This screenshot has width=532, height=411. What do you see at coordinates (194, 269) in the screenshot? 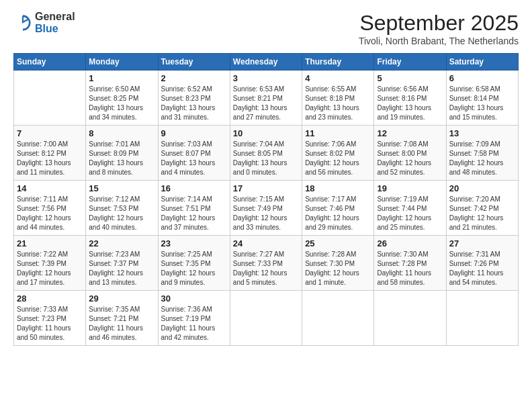
I see `day-info: Sunrise: 7:25 AMSunset: 7:35 PMDaylight:…` at bounding box center [194, 269].